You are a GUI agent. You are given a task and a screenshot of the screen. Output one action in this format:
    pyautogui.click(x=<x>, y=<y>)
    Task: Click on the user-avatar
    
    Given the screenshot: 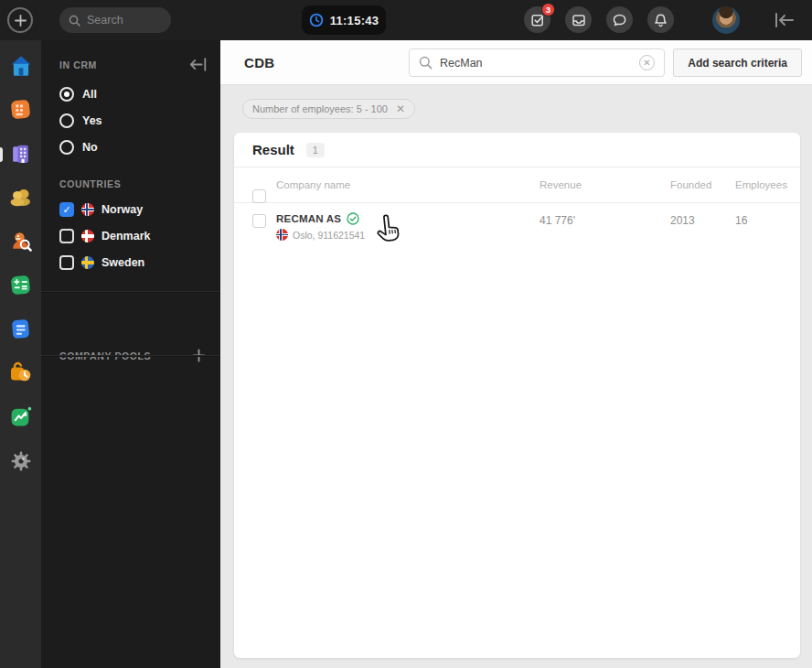 What is the action you would take?
    pyautogui.click(x=726, y=20)
    